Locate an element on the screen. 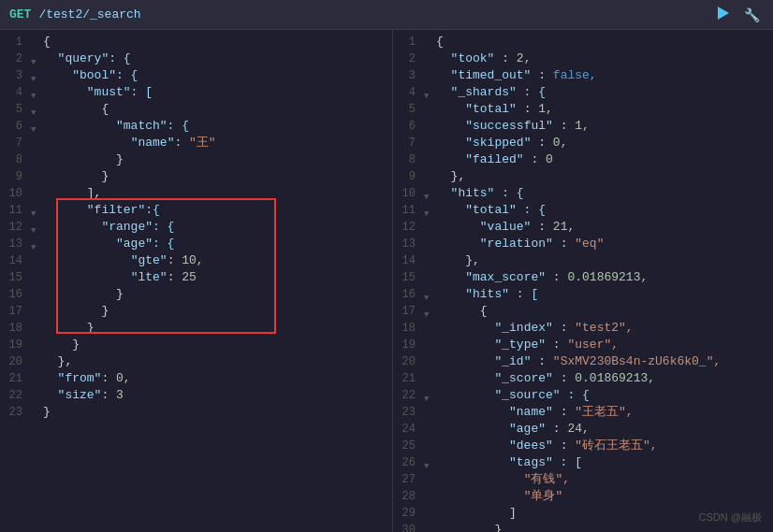 Image resolution: width=773 pixels, height=532 pixels. code-segment: "took" is located at coordinates (474, 58).